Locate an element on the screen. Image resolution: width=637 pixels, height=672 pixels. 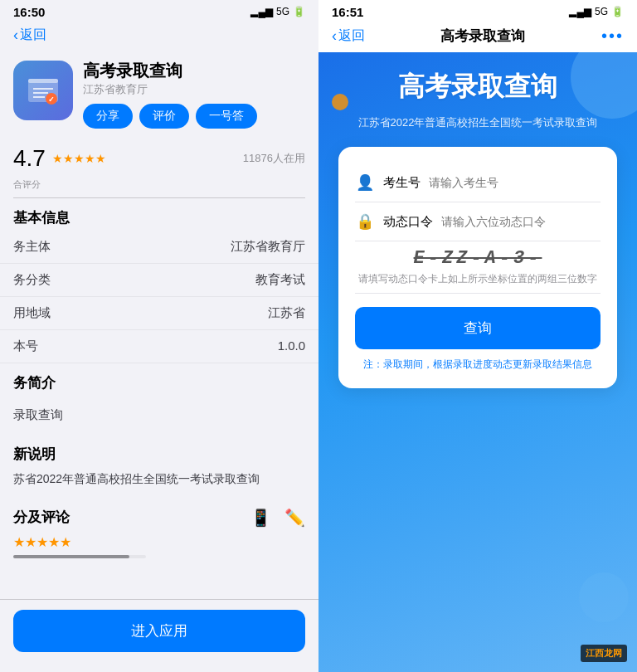
info-value-1: 教育考试 is located at coordinates (280, 280).